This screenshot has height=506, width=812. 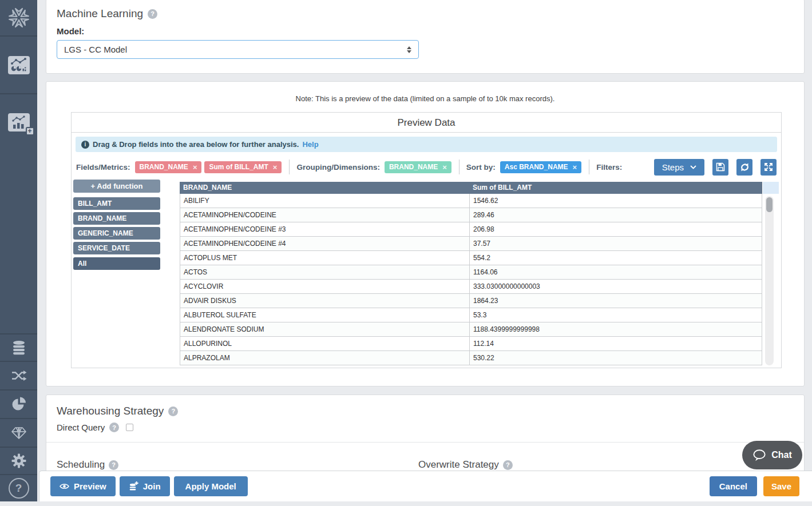 What do you see at coordinates (211, 486) in the screenshot?
I see `apply-model-button: Apply Model` at bounding box center [211, 486].